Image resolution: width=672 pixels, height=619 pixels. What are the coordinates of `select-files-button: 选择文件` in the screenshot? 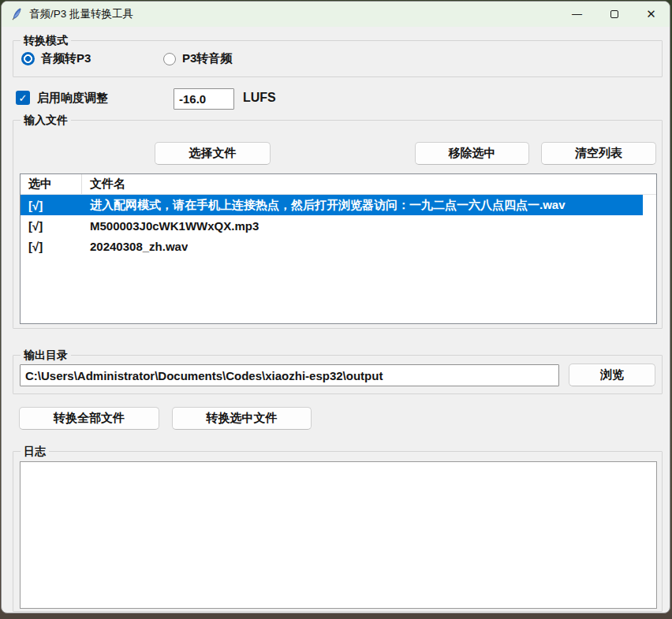 It's located at (213, 153).